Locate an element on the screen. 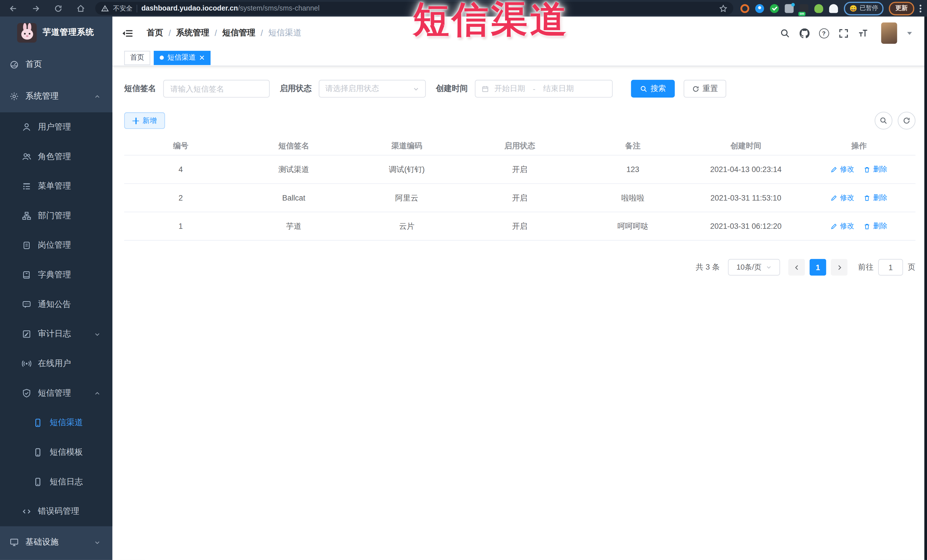 This screenshot has width=927, height=560. sidebar-item-sms-log: 短信日志 is located at coordinates (56, 482).